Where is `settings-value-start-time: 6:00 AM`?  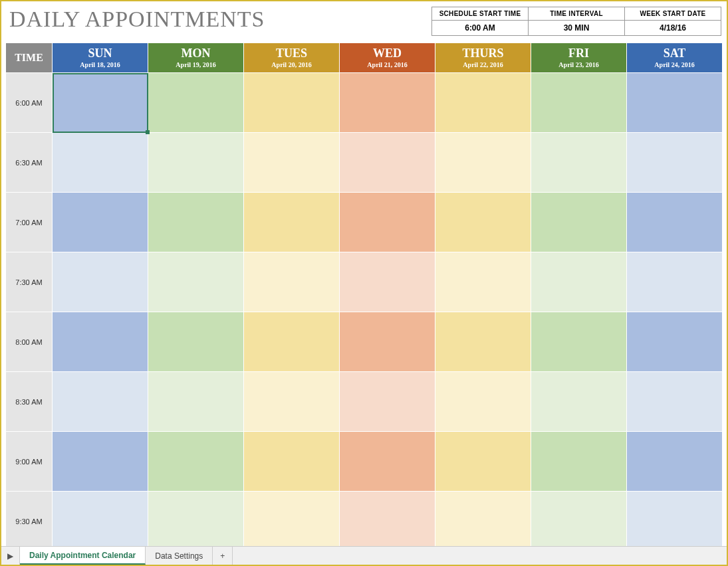
settings-value-start-time: 6:00 AM is located at coordinates (480, 28).